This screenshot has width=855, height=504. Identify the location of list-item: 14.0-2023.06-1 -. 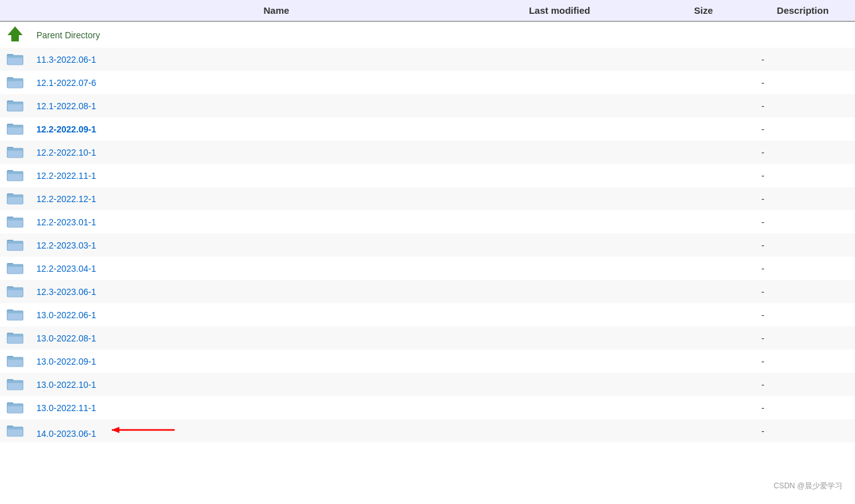
(427, 431).